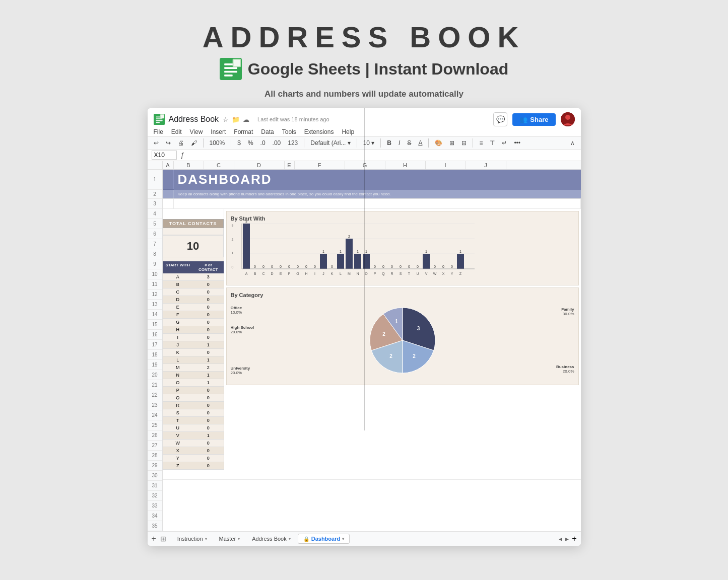 The width and height of the screenshot is (728, 580). Describe the element at coordinates (178, 322) in the screenshot. I see `table-cell-letter: G` at that location.